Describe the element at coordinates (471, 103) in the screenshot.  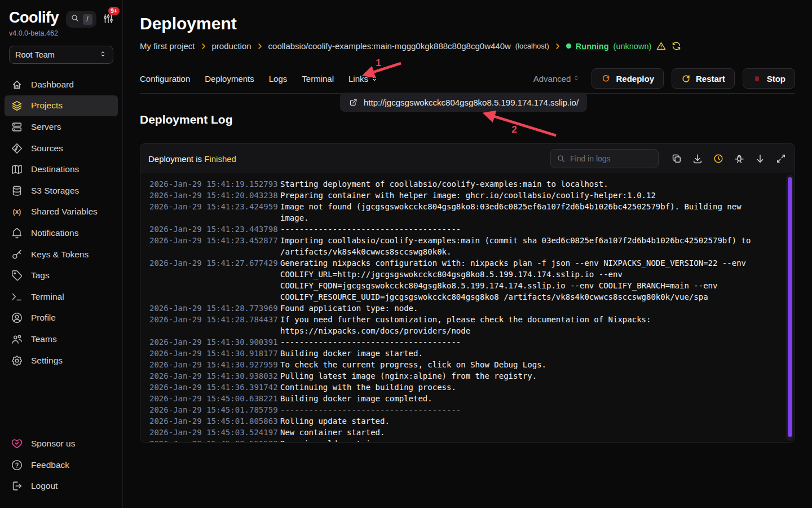
I see `links-dropdown-url-text: http://jgcgsgswokcckc804gsg8ko8.5.199.17…` at that location.